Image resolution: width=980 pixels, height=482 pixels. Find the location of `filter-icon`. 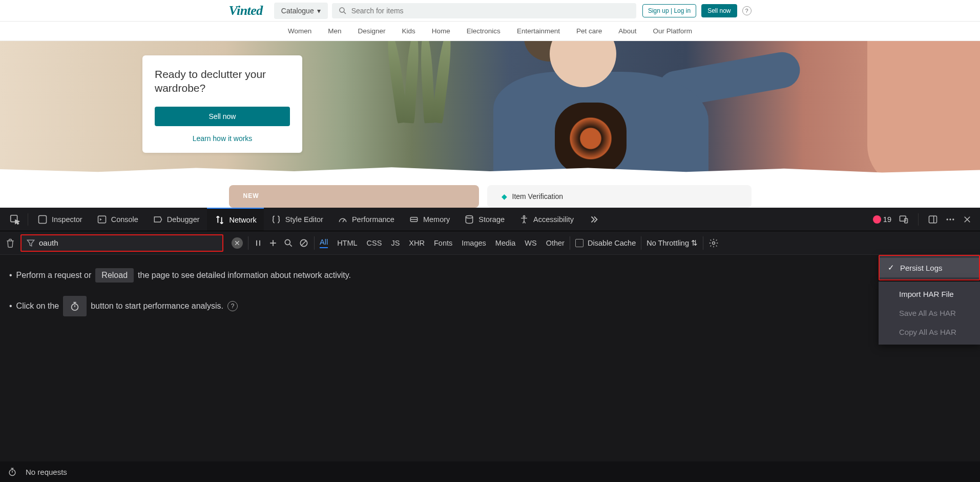

filter-icon is located at coordinates (31, 243).